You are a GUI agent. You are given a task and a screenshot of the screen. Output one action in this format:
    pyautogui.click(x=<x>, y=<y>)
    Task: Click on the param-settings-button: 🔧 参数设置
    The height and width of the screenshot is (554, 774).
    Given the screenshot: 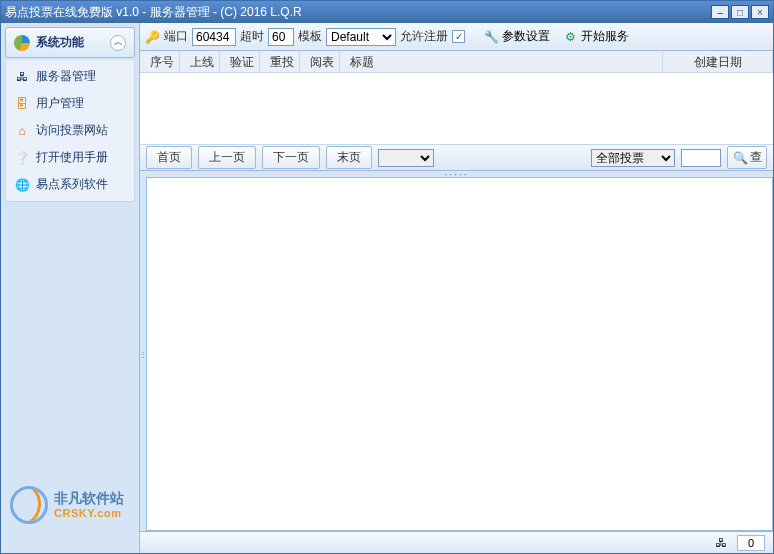 What is the action you would take?
    pyautogui.click(x=516, y=36)
    